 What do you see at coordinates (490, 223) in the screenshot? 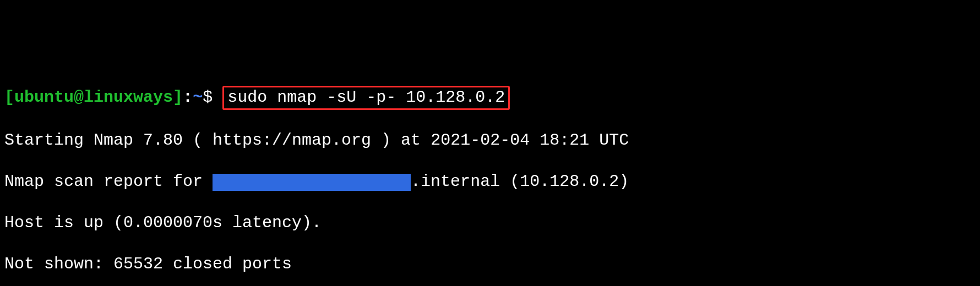
I see `output-host-up: Host is up (0.0000070s latency).` at bounding box center [490, 223].